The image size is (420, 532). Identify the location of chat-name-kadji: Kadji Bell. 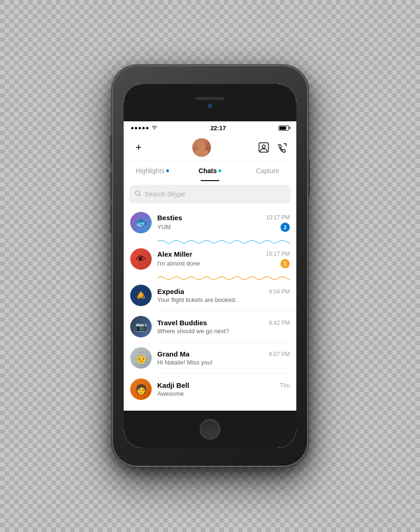
(173, 385).